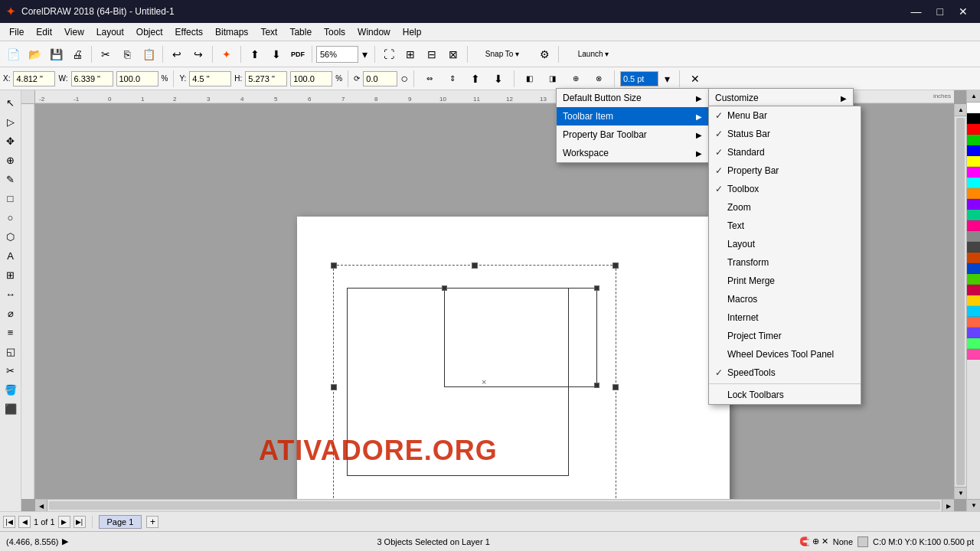 The width and height of the screenshot is (980, 551). What do you see at coordinates (963, 11) in the screenshot?
I see `close-button: ✕` at bounding box center [963, 11].